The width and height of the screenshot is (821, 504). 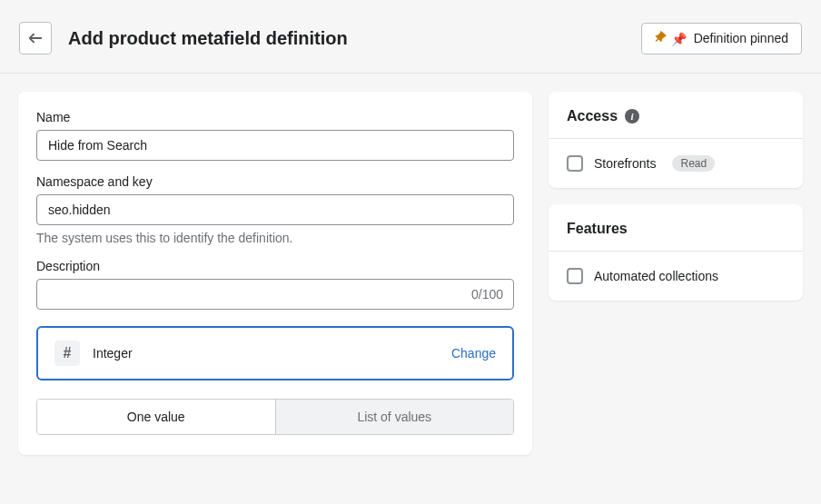 I want to click on description-field: Description 0/100, so click(x=275, y=284).